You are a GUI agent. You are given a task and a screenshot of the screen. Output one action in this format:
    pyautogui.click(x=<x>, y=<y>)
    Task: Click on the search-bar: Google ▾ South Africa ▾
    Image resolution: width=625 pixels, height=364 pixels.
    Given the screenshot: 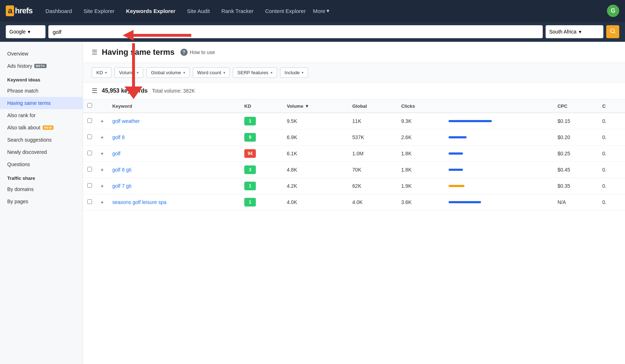 What is the action you would take?
    pyautogui.click(x=312, y=32)
    